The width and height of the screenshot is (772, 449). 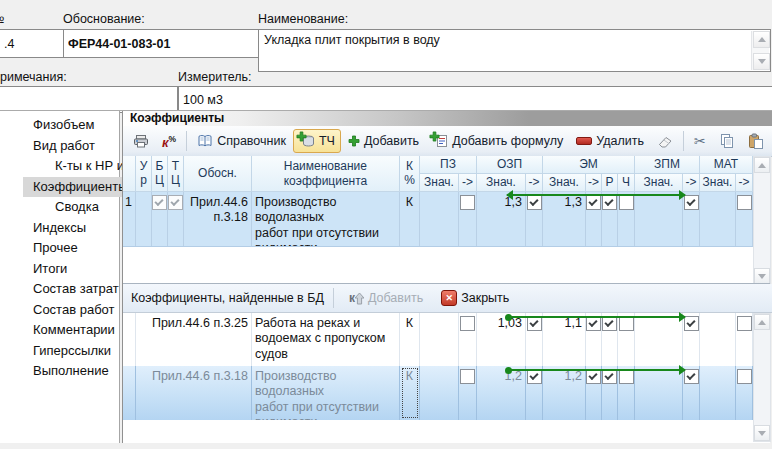 What do you see at coordinates (160, 202) in the screenshot?
I see `bc-checkbox` at bounding box center [160, 202].